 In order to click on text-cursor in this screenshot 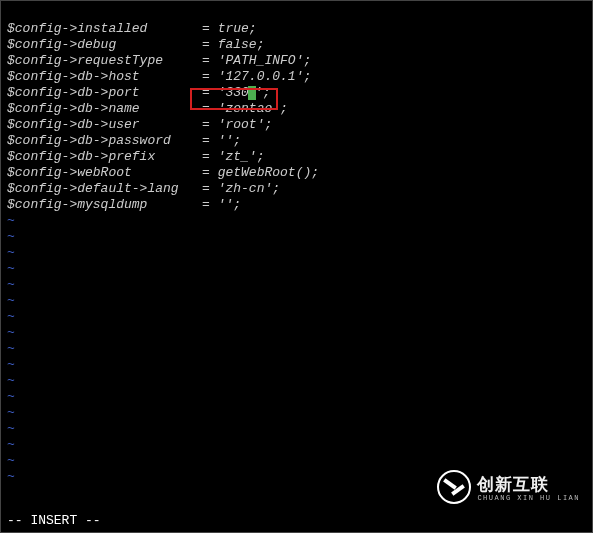, I will do `click(252, 93)`.